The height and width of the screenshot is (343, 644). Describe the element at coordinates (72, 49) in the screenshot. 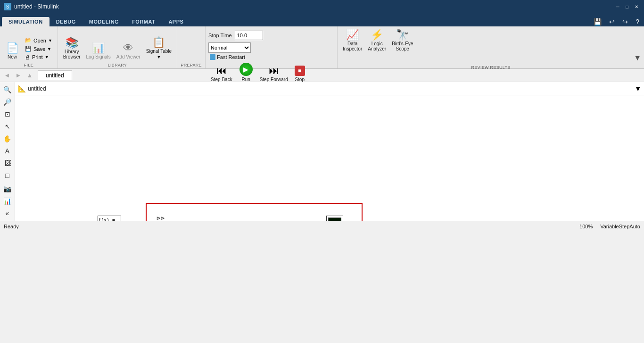

I see `library-browser-button: 📚 LibraryBrowser` at that location.